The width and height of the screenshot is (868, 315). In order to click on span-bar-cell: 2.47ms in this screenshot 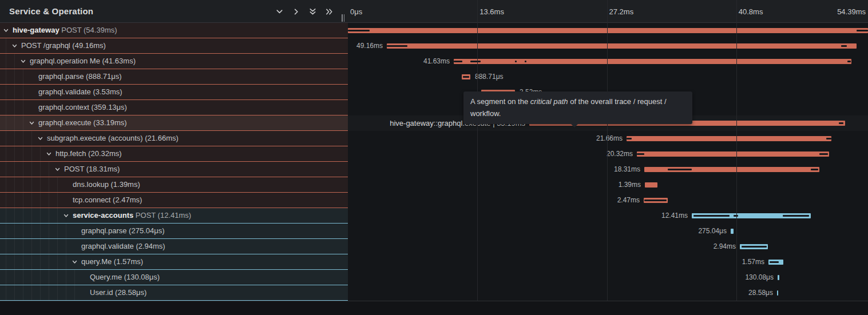, I will do `click(608, 200)`.